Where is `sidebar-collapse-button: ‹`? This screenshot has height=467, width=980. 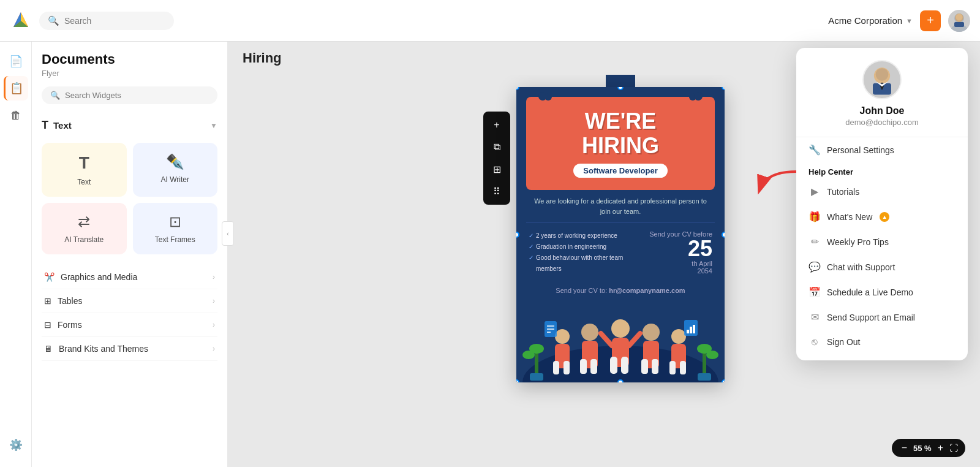
sidebar-collapse-button: ‹ is located at coordinates (228, 234).